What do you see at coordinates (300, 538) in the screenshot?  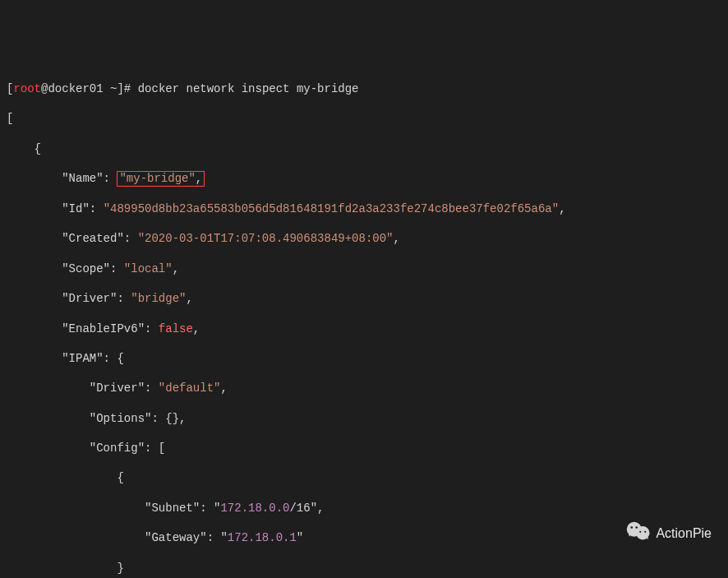 I see `gateway-suffix: "` at bounding box center [300, 538].